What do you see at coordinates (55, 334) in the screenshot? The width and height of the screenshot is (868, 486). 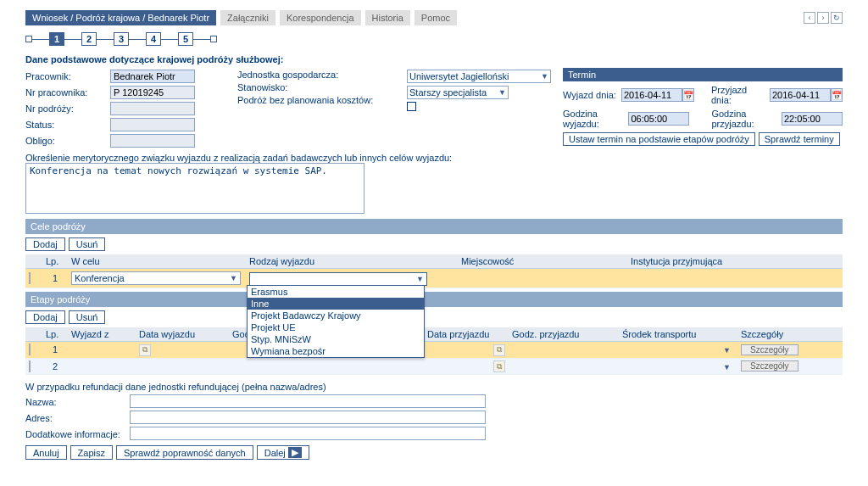 I see `et-col-lp: Lp.` at bounding box center [55, 334].